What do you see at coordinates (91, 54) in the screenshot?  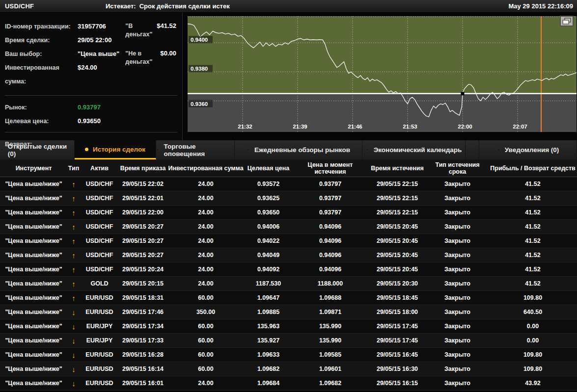 I see `trade-summary: ID-номер транзакции:31957706 Время сделк…` at bounding box center [91, 54].